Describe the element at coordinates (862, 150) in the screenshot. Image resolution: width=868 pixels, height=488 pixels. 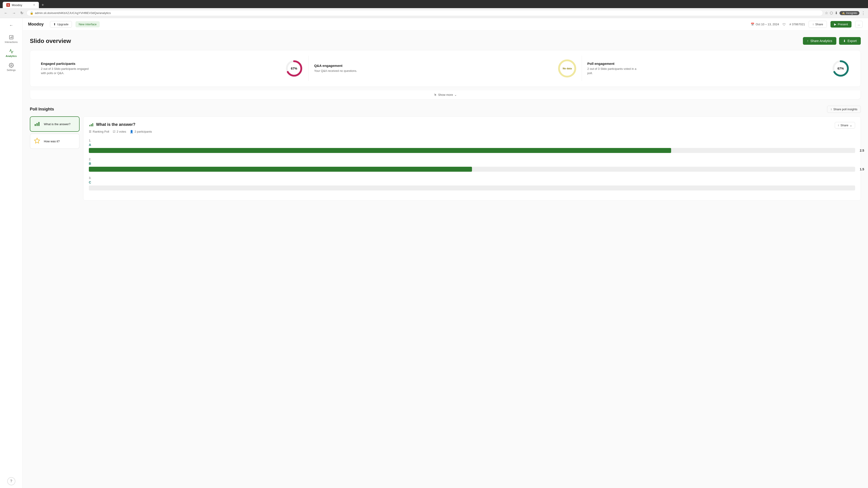
I see `bar-value-a: 2.5` at that location.